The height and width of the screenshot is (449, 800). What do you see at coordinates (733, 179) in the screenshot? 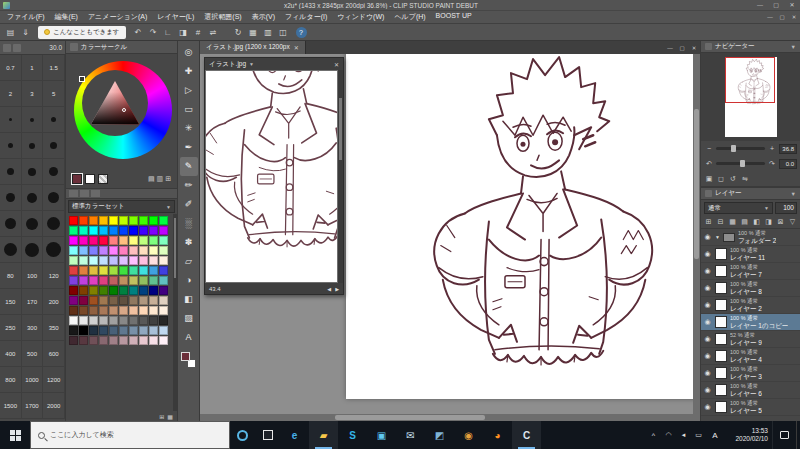
I see `navigator-button-2: ↺` at bounding box center [733, 179].